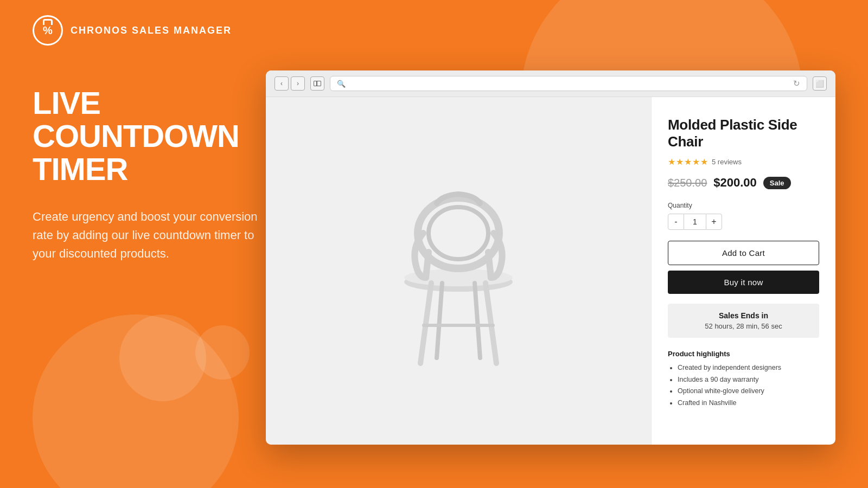 The image size is (868, 488). What do you see at coordinates (48, 30) in the screenshot?
I see `logo-percent-symbol: %` at bounding box center [48, 30].